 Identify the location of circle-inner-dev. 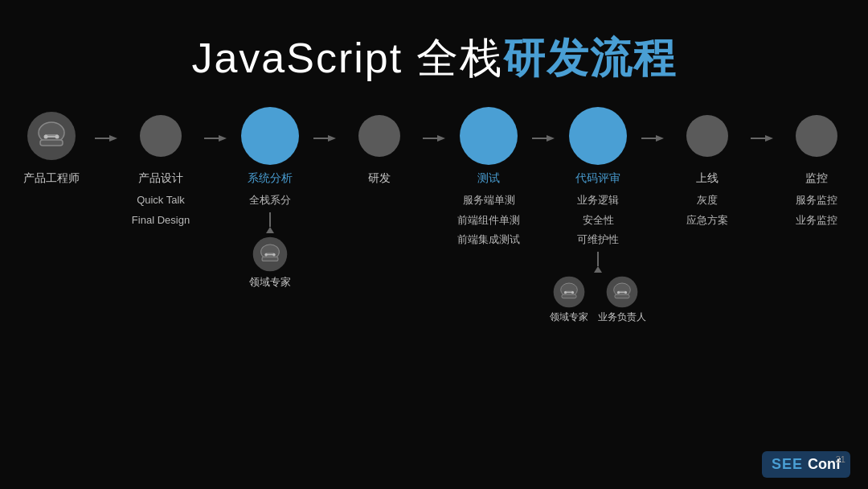
(379, 136).